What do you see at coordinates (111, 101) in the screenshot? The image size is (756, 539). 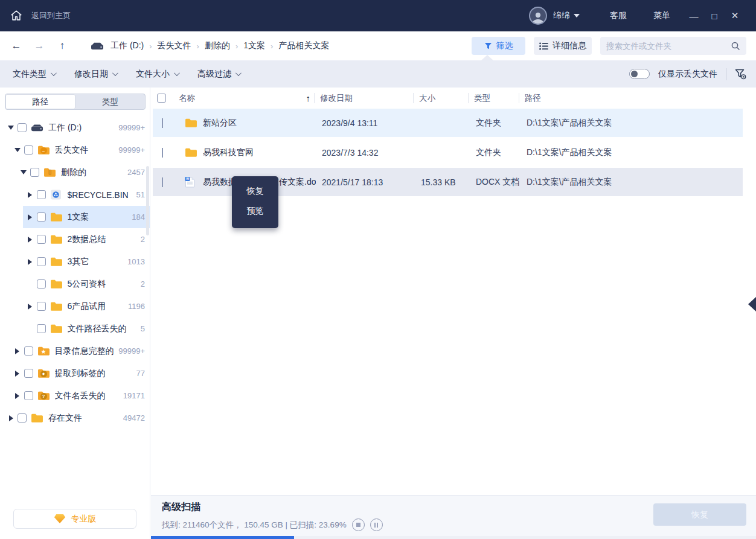 I see `tab-类型: 类型` at bounding box center [111, 101].